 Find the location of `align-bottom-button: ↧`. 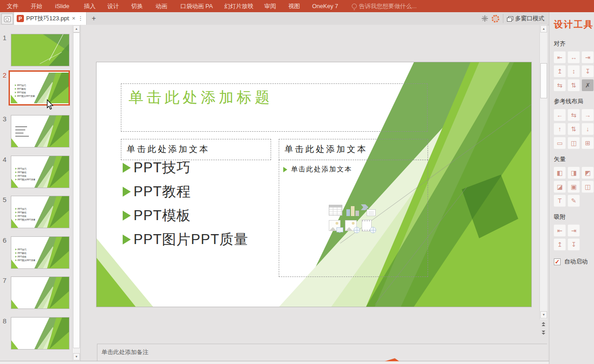

align-bottom-button: ↧ is located at coordinates (588, 71).